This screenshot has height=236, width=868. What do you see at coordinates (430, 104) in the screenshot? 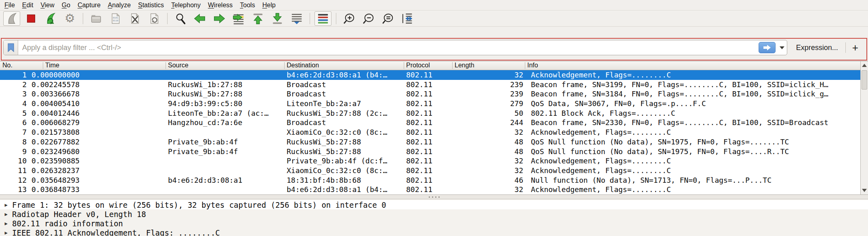
I see `packet-row: 4 0.004005410 94:d9:b3:99:c5:80 LiteonTe…` at bounding box center [430, 104].